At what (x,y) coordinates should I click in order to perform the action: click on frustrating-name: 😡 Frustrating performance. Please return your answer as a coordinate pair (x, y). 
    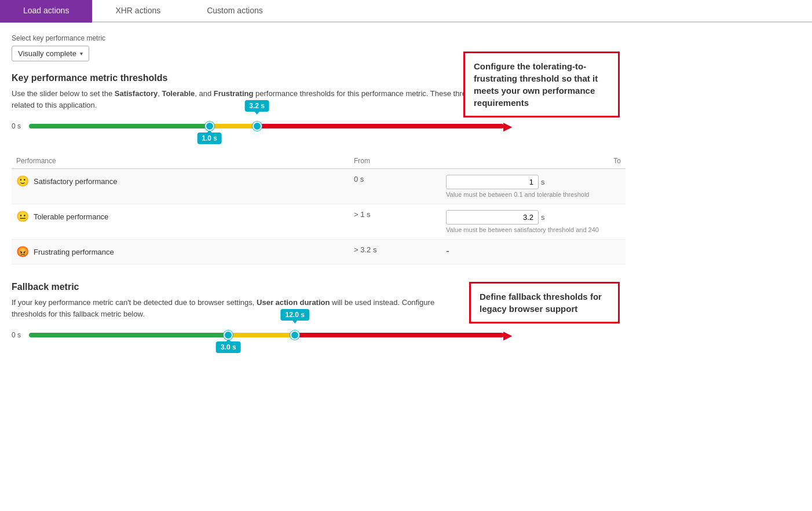
    Looking at the image, I should click on (181, 252).